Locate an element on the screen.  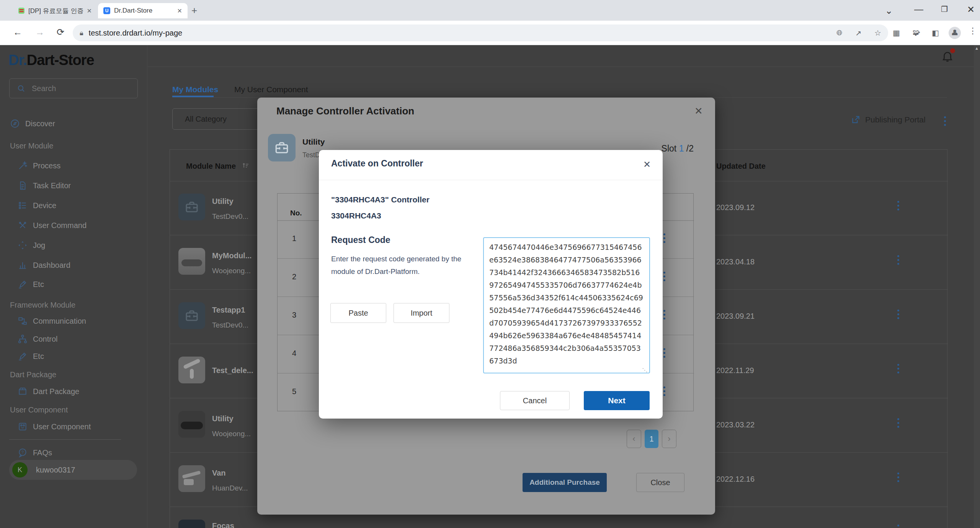
module-name: Van is located at coordinates (219, 473).